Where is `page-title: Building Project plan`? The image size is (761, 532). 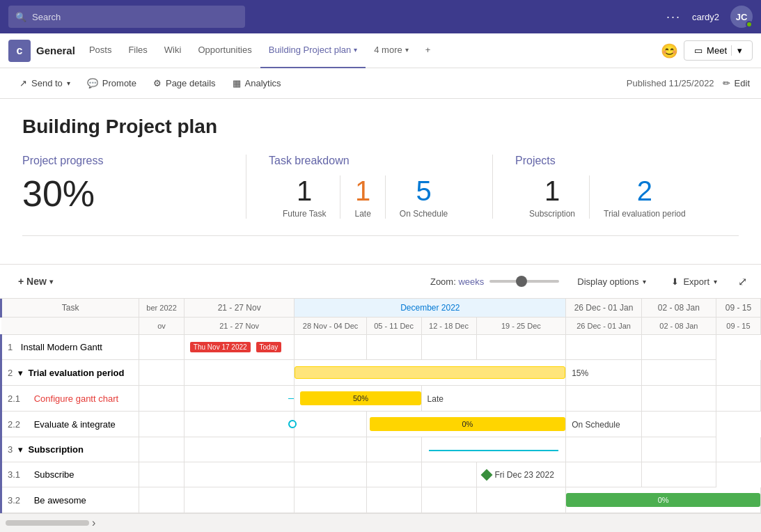 page-title: Building Project plan is located at coordinates (380, 127).